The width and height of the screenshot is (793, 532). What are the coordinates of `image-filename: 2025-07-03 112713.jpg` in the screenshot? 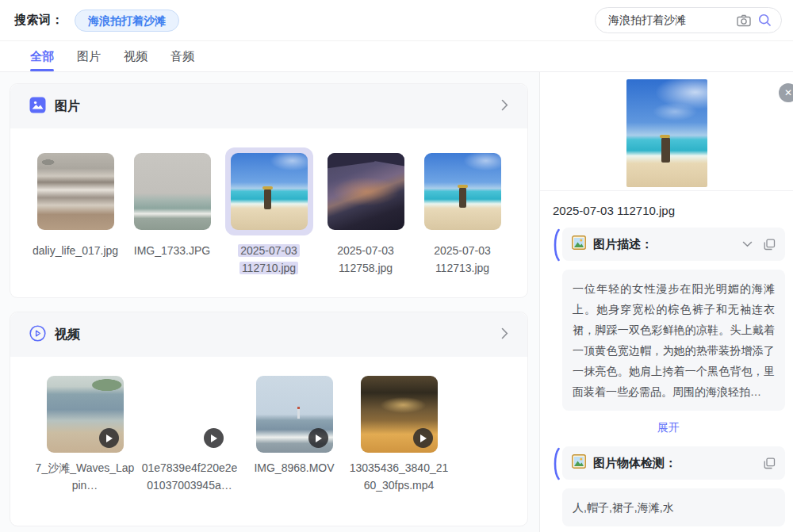 It's located at (462, 259).